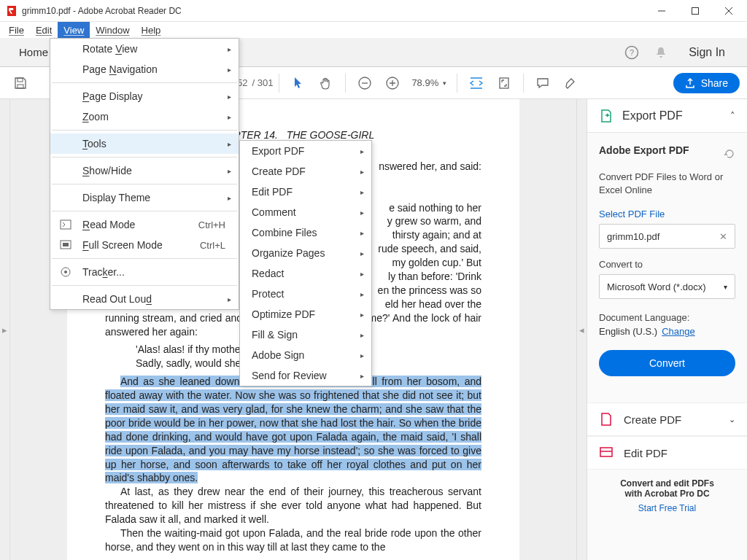 The width and height of the screenshot is (747, 560). I want to click on close-button, so click(729, 11).